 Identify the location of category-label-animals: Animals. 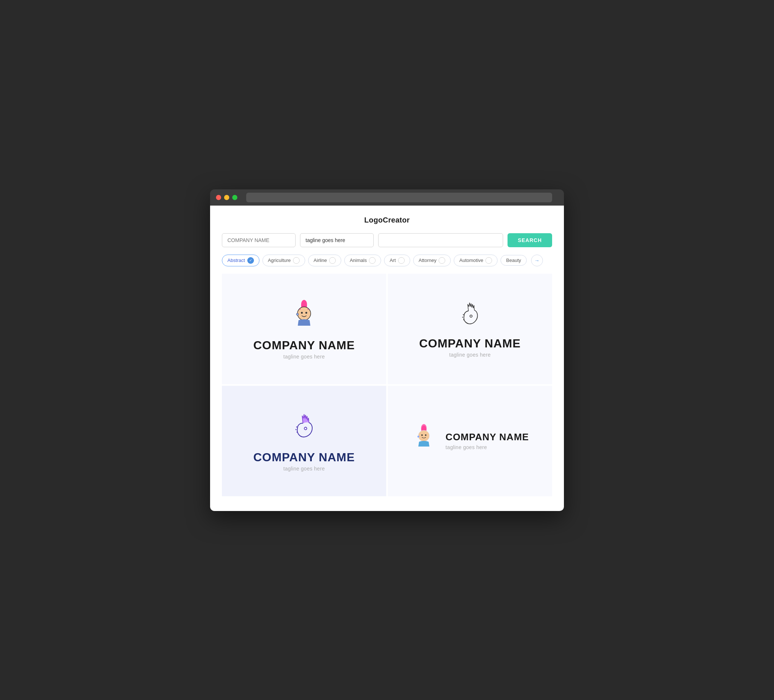
(358, 260).